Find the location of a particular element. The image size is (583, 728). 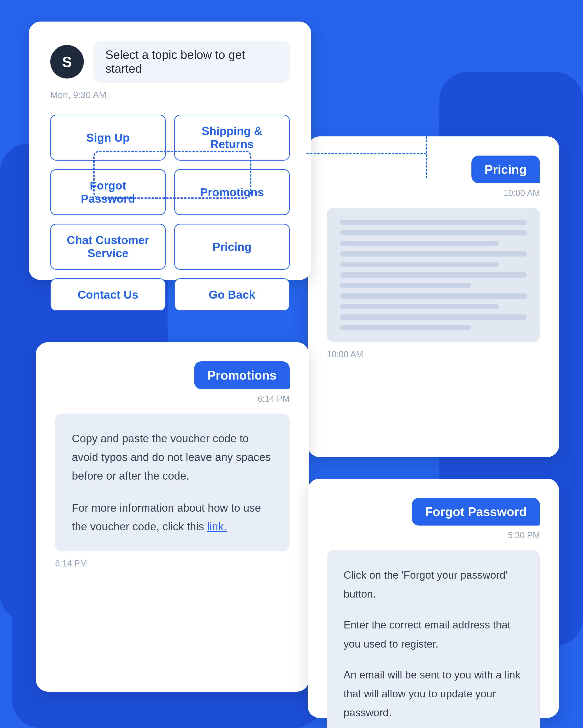

pricing-user-message: Pricing is located at coordinates (433, 170).